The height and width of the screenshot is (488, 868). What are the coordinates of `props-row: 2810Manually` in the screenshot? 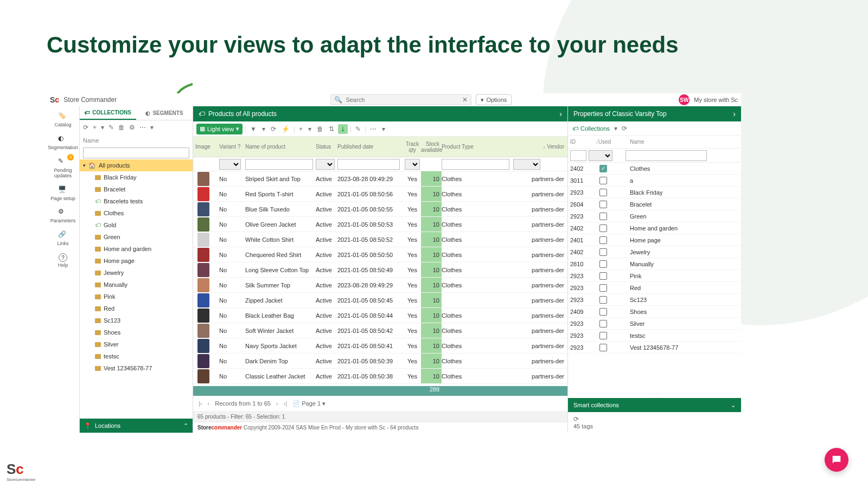 It's located at (654, 264).